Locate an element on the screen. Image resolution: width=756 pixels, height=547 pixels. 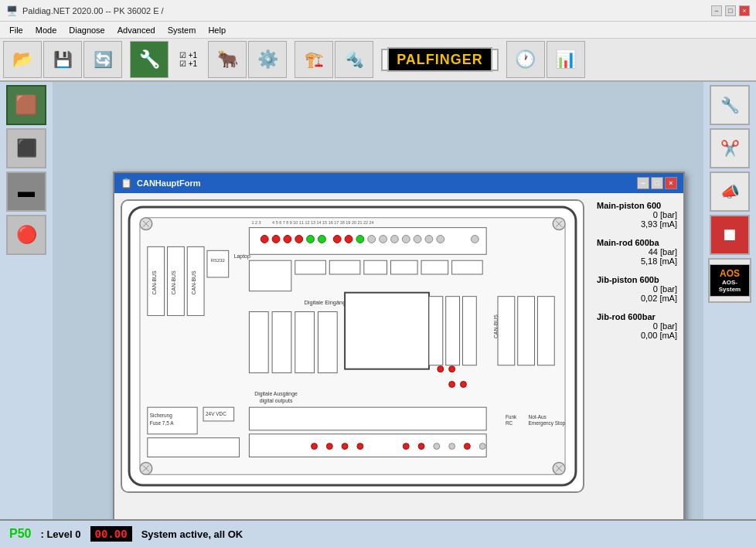
title-bar-left: 🖥️ Paldiag.NET 2020.00 -- PK 36002 E / is located at coordinates (85, 11).